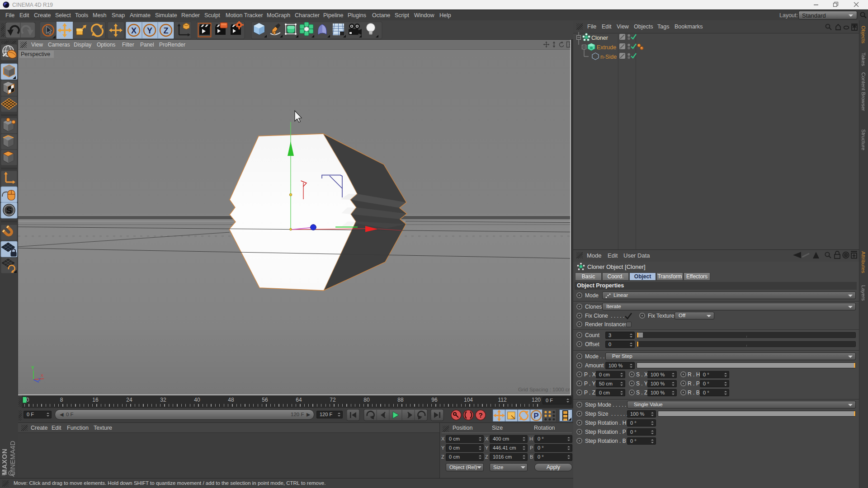 The height and width of the screenshot is (488, 868). What do you see at coordinates (599, 38) in the screenshot?
I see `svg-text: Cloner` at bounding box center [599, 38].